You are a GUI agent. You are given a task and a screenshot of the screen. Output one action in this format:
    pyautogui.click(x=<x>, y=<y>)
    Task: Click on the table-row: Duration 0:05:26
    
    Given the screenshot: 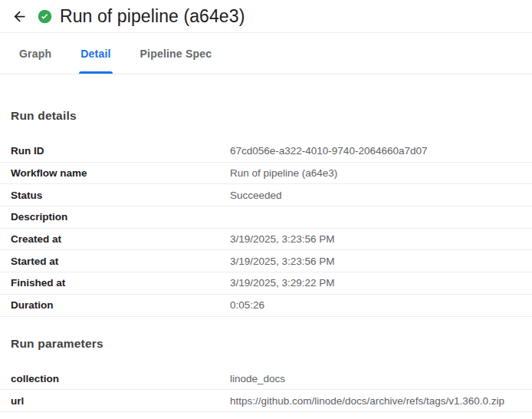 What is the action you would take?
    pyautogui.click(x=266, y=305)
    